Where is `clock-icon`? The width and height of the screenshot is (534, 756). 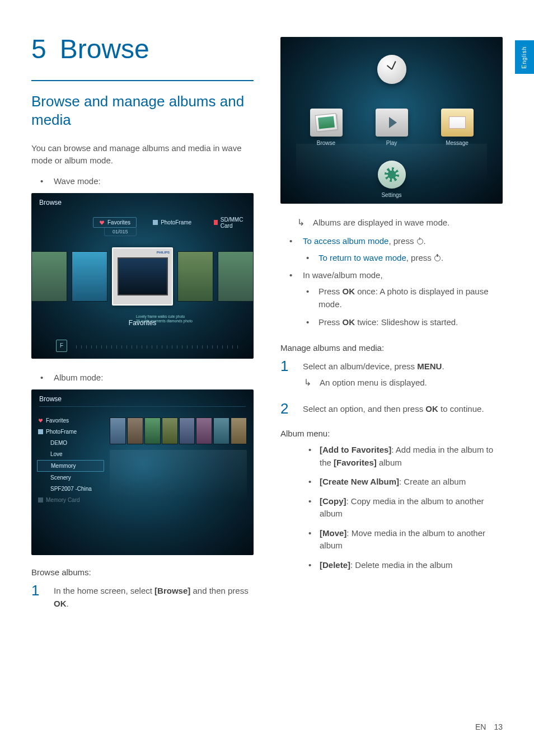
clock-icon is located at coordinates (392, 69).